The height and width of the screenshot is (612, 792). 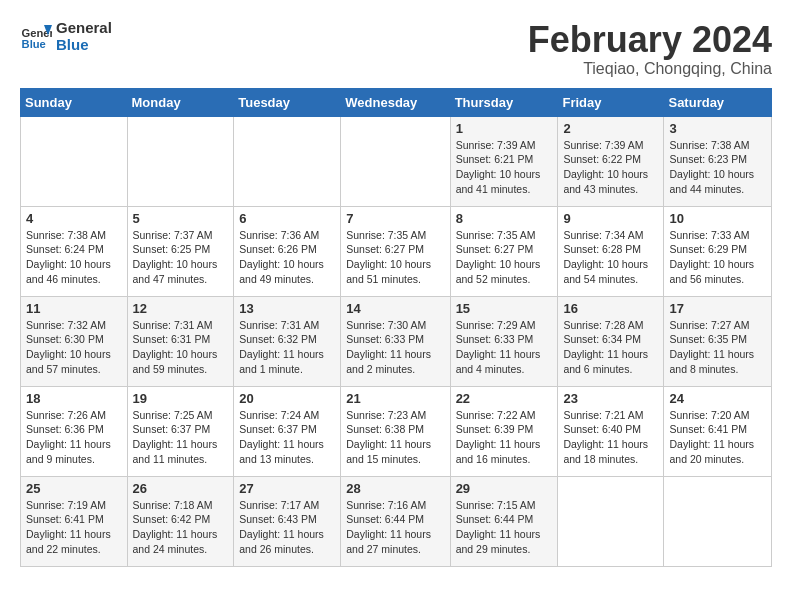 I want to click on calendar-cell: 23Sunrise: 7:21 AM Sunset: 6:40 PM Dayli…, so click(x=611, y=431).